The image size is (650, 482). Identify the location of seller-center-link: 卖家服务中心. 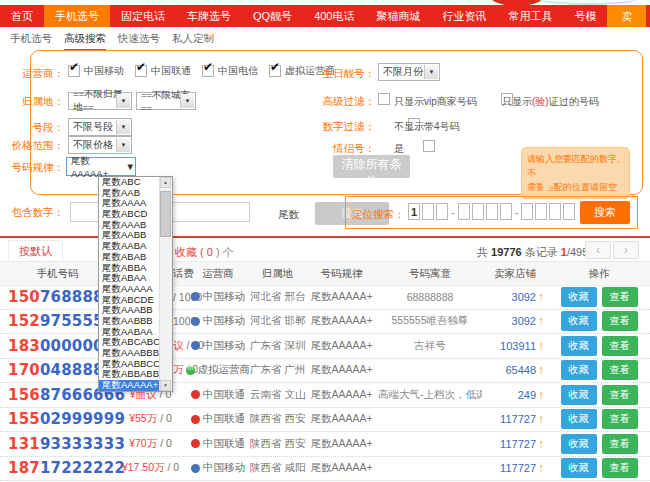
(626, 16).